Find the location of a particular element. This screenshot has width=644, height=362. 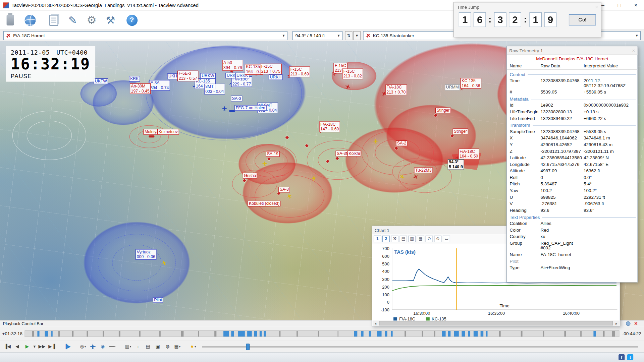

map-object-label: Pilot is located at coordinates (158, 300).